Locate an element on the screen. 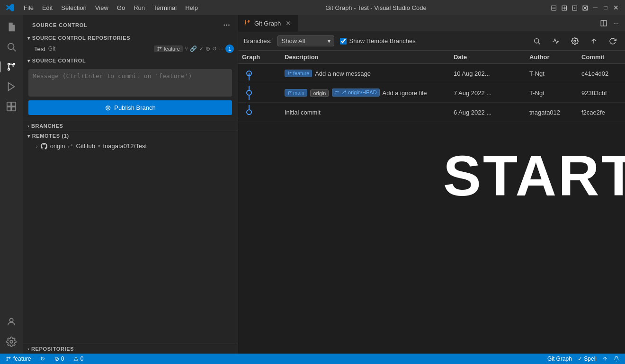  repo-branch-tag: feature is located at coordinates (169, 49).